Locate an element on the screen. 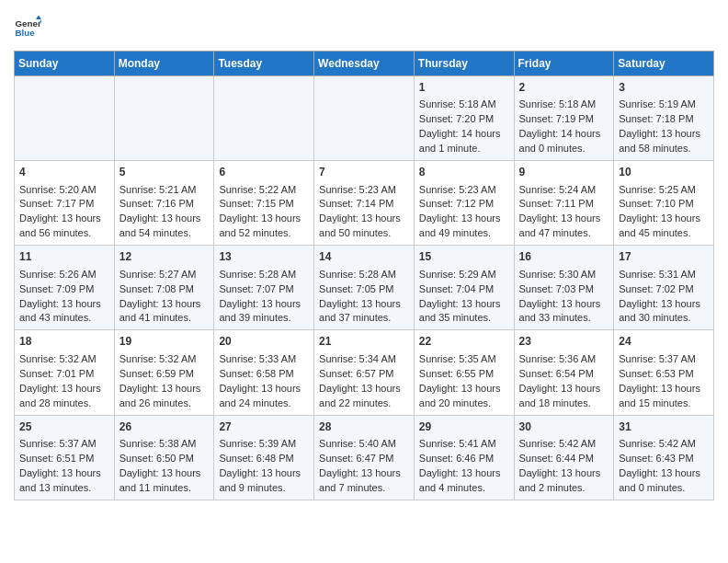  logo: General Blue is located at coordinates (20, 28).